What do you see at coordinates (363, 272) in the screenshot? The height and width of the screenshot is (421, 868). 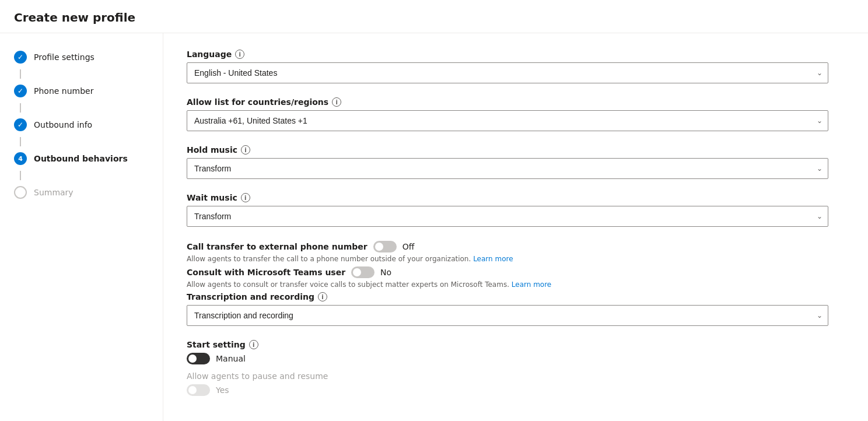 I see `consult-teams-toggle` at bounding box center [363, 272].